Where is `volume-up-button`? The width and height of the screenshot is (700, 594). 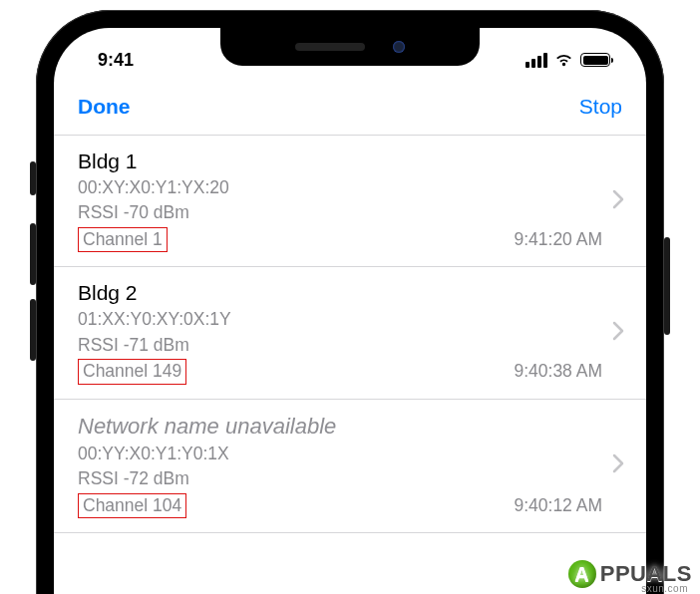
volume-up-button is located at coordinates (33, 254).